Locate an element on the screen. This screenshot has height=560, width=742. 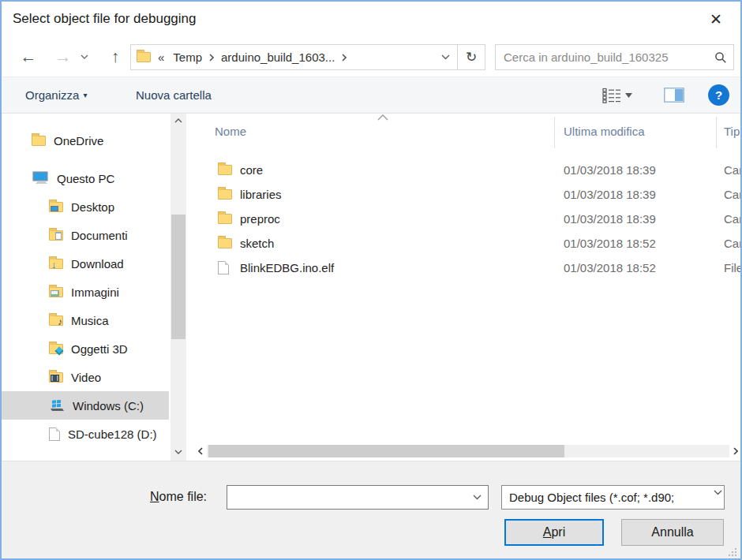
sidebar-scrollbar is located at coordinates (178, 287).